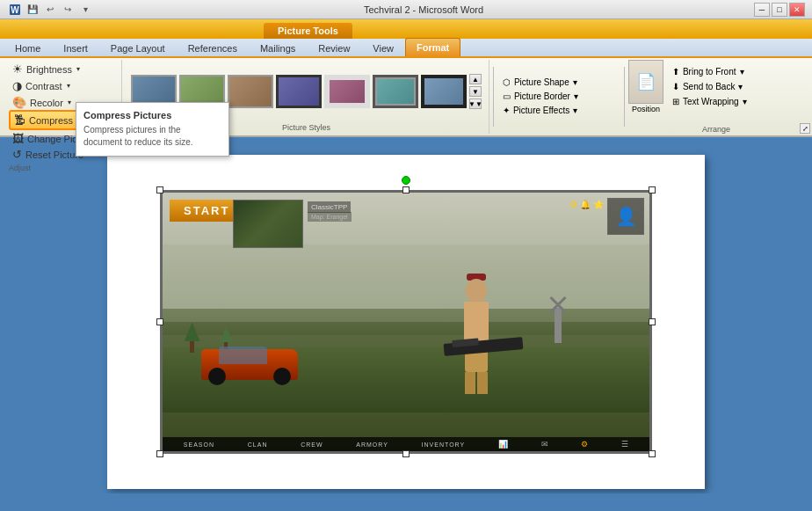  Describe the element at coordinates (69, 86) in the screenshot. I see `contrast-dropdown-icon: ▾` at that location.